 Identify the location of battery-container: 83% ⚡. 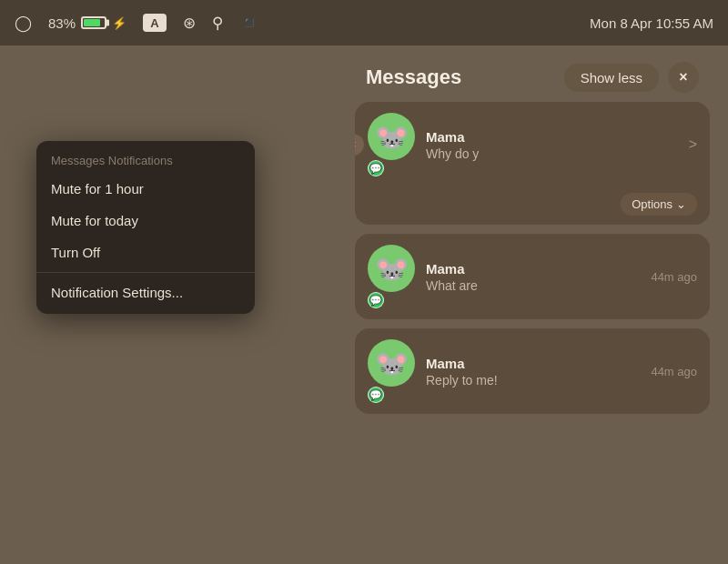
(87, 24).